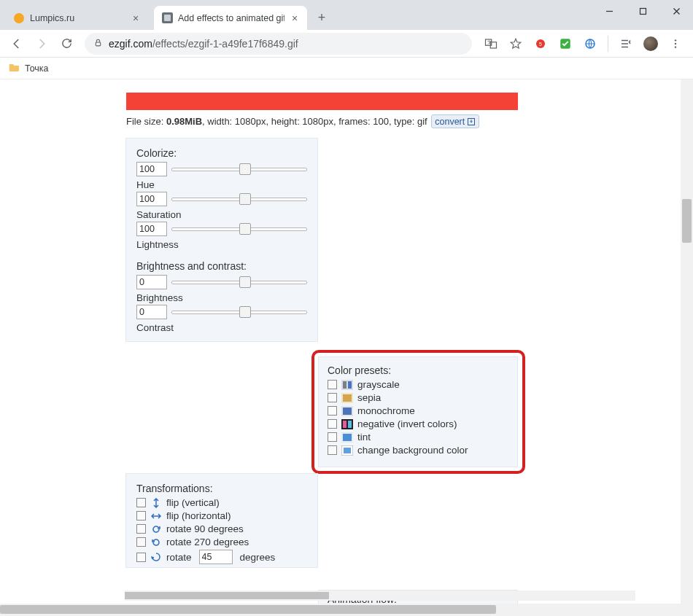  I want to click on page-horizontal-scrollbar, so click(380, 596).